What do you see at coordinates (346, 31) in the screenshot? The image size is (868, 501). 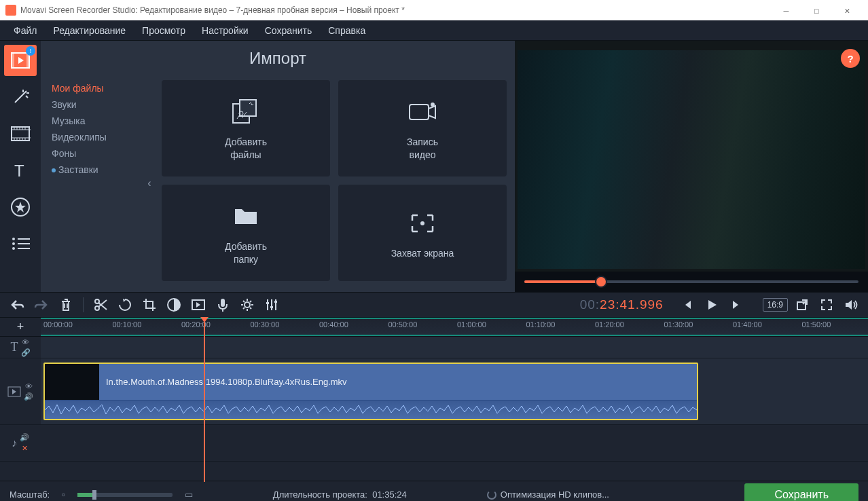 I see `menu-help: Справка` at bounding box center [346, 31].